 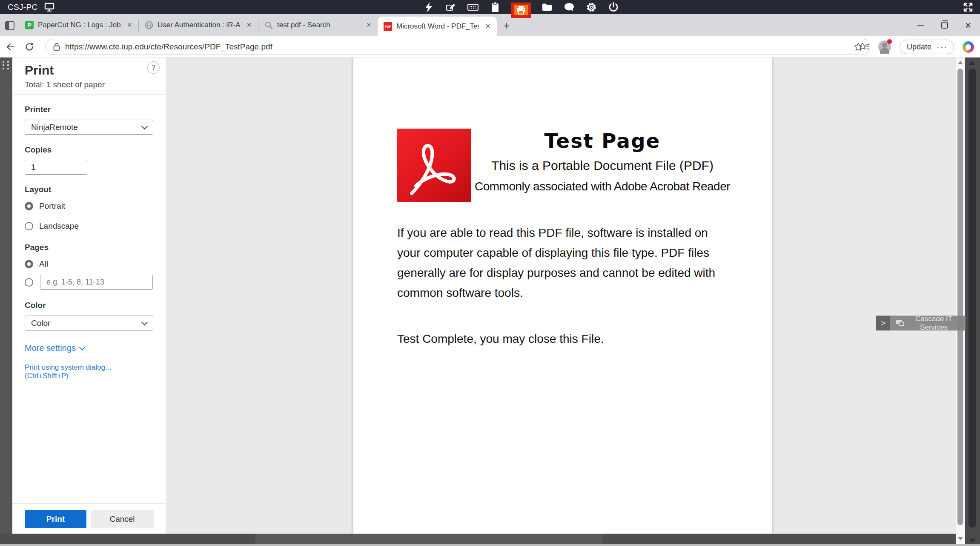 What do you see at coordinates (89, 226) in the screenshot?
I see `layout-landscape-option: Landscape` at bounding box center [89, 226].